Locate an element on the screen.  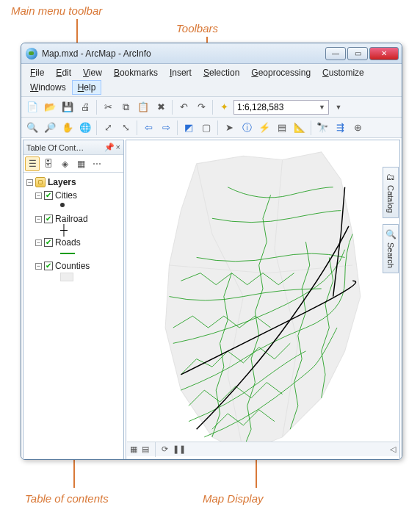
symbol-counties is located at coordinates (67, 277).